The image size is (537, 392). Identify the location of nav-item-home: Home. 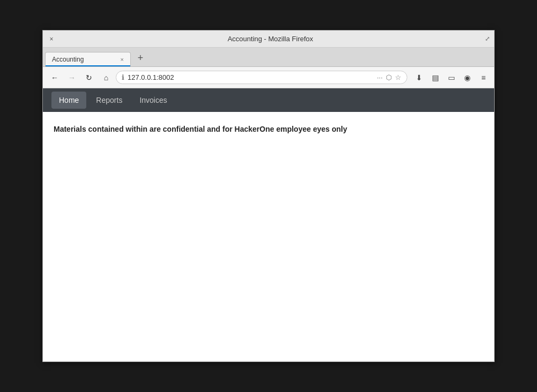
(69, 100).